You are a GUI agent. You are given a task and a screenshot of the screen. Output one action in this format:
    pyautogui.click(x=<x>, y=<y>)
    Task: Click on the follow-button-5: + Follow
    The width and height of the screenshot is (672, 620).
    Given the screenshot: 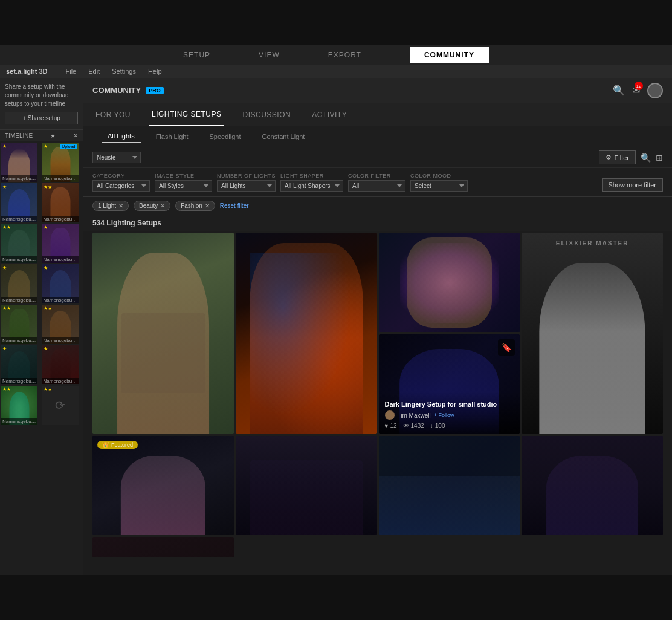 What is the action you would take?
    pyautogui.click(x=444, y=415)
    